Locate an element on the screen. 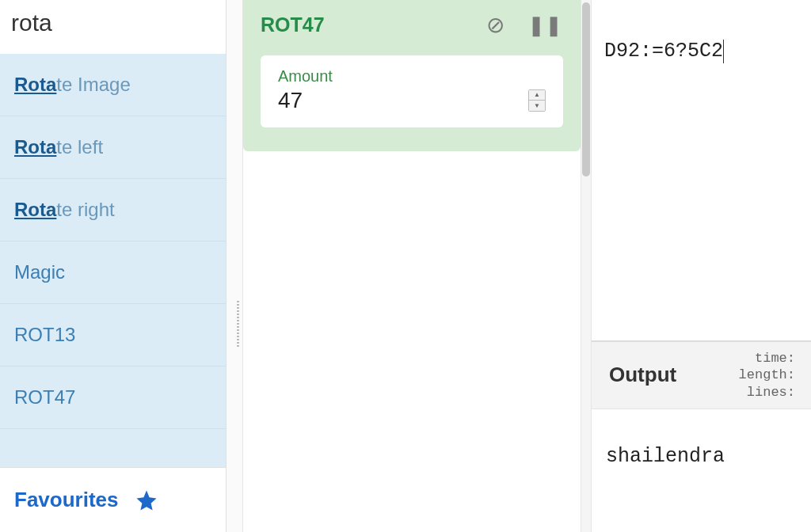  output-stats: time: length: lines: is located at coordinates (767, 375).